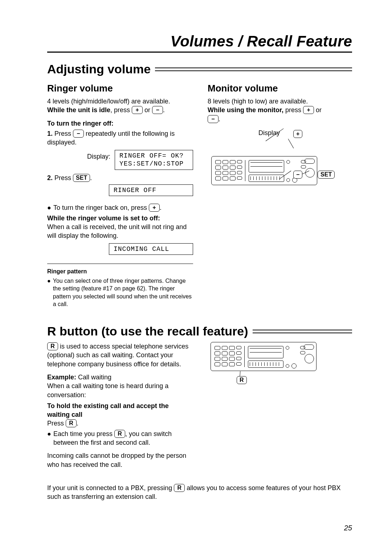 Image resolution: width=392 pixels, height=554 pixels. What do you see at coordinates (63, 134) in the screenshot?
I see `step1-b: Press` at bounding box center [63, 134].